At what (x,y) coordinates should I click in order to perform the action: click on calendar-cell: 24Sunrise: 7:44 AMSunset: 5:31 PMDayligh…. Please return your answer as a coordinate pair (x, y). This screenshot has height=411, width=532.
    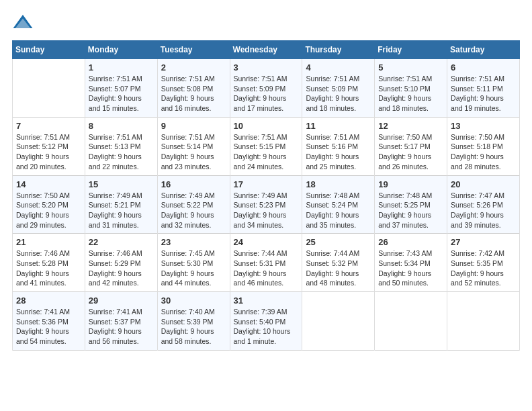
    Looking at the image, I should click on (266, 263).